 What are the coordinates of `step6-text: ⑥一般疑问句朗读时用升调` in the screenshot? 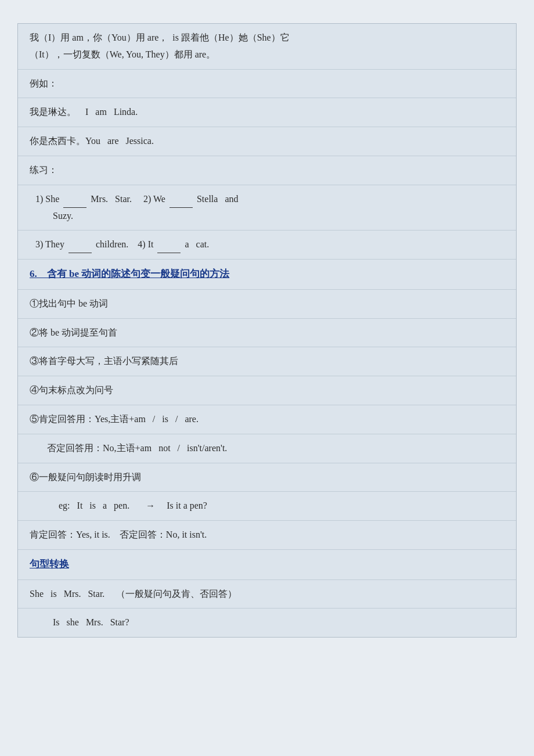 It's located at (85, 477).